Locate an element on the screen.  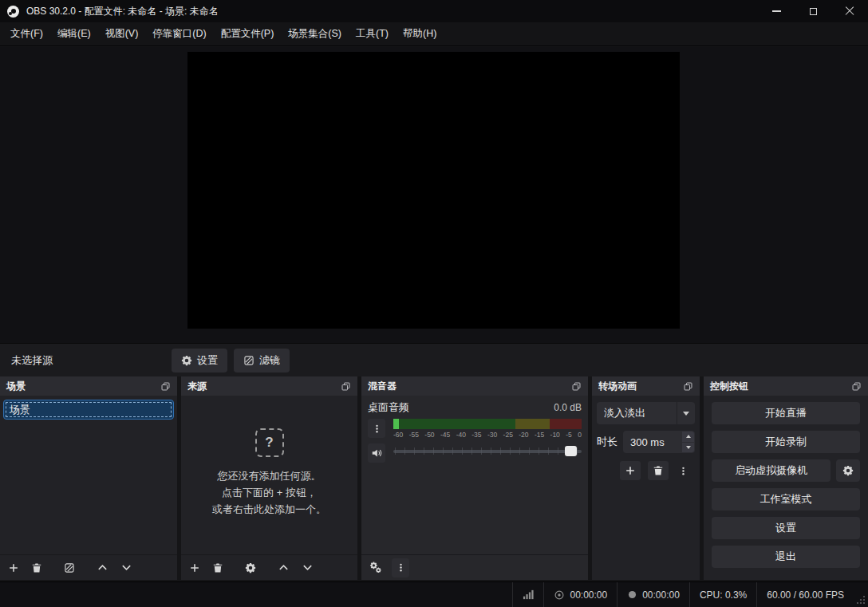
meter-tick: -40 is located at coordinates (461, 435).